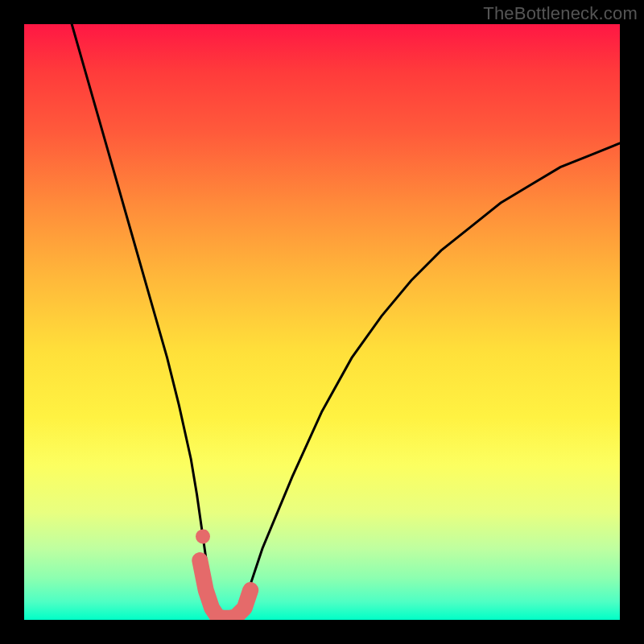 Image resolution: width=644 pixels, height=644 pixels. I want to click on watermark-label: TheBottleneck.com, so click(560, 14).